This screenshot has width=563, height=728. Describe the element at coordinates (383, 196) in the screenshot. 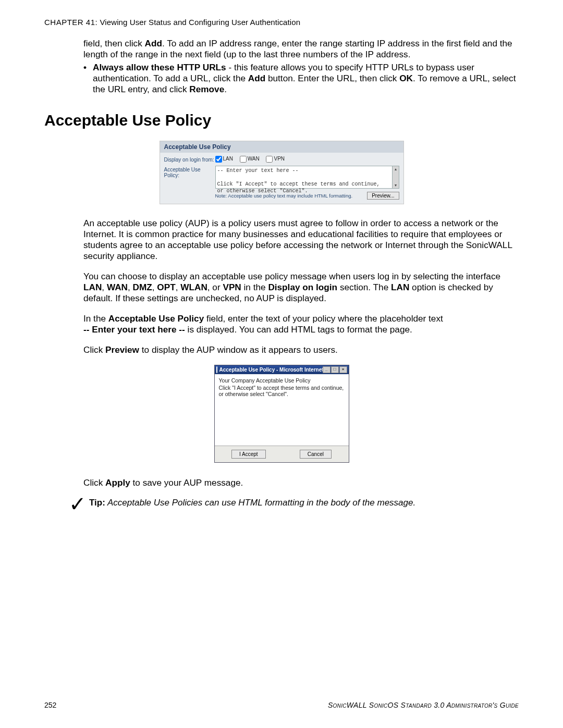

I see `preview-button: Preview...` at that location.